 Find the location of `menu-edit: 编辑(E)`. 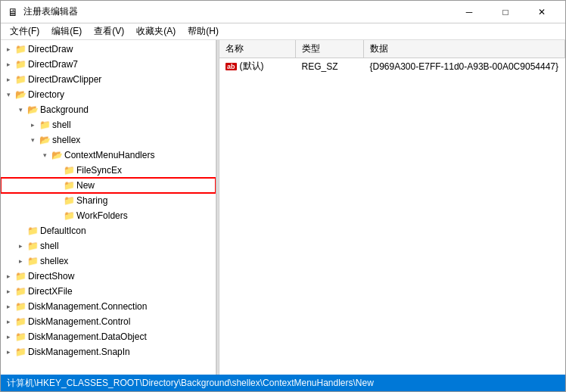

menu-edit: 编辑(E) is located at coordinates (67, 32).